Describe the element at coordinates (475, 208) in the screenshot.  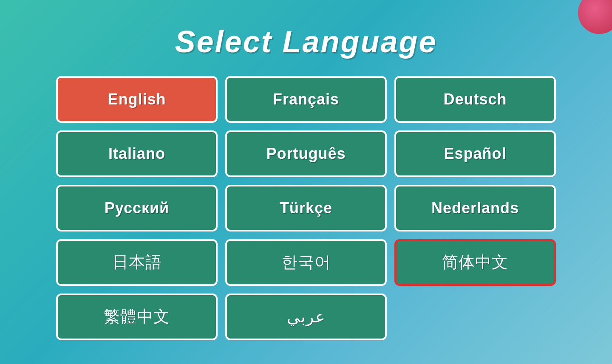
I see `language-label-nederlands: Nederlands` at that location.